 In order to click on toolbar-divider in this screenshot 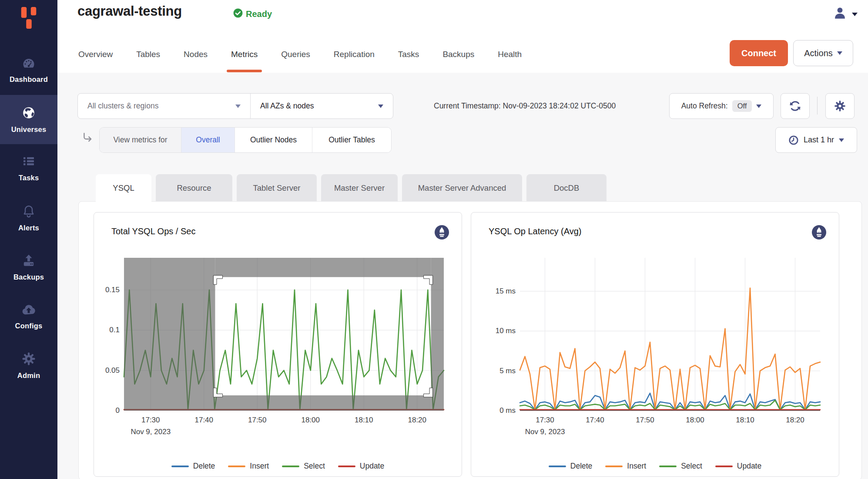, I will do `click(817, 105)`.